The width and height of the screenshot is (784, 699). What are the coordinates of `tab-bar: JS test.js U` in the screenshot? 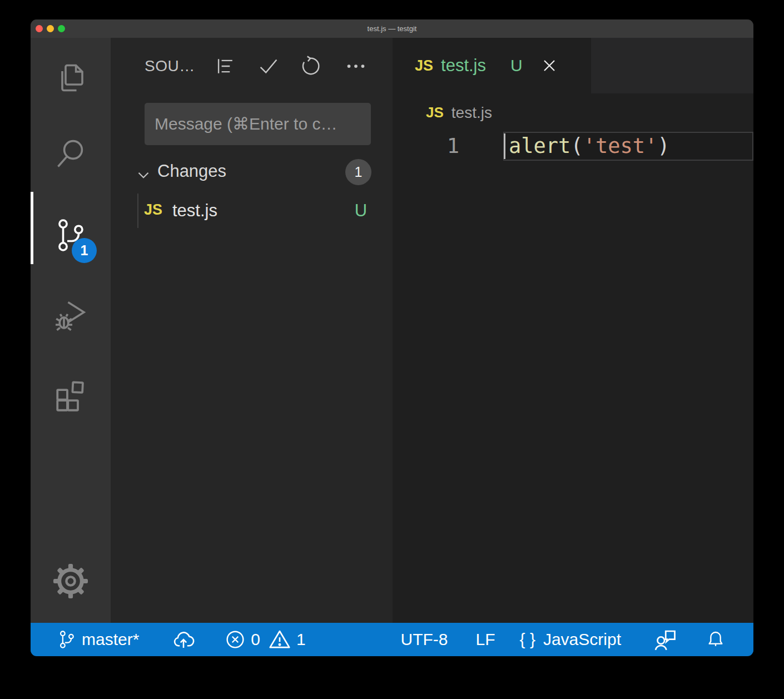 It's located at (573, 66).